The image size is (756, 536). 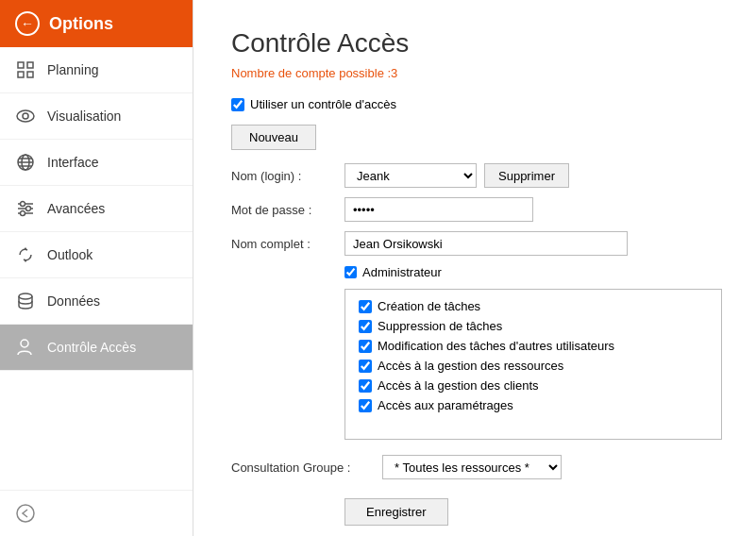 What do you see at coordinates (411, 176) in the screenshot?
I see `nom-select: Jeank` at bounding box center [411, 176].